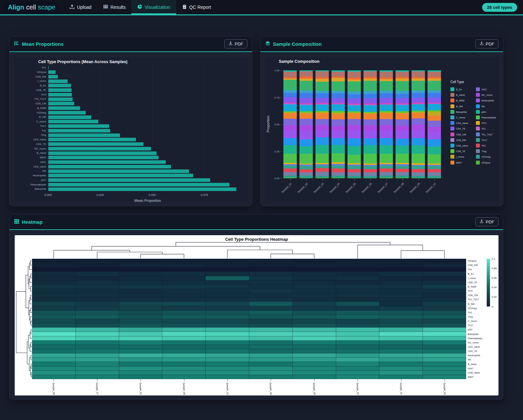  I want to click on tab-results: Results, so click(114, 7).